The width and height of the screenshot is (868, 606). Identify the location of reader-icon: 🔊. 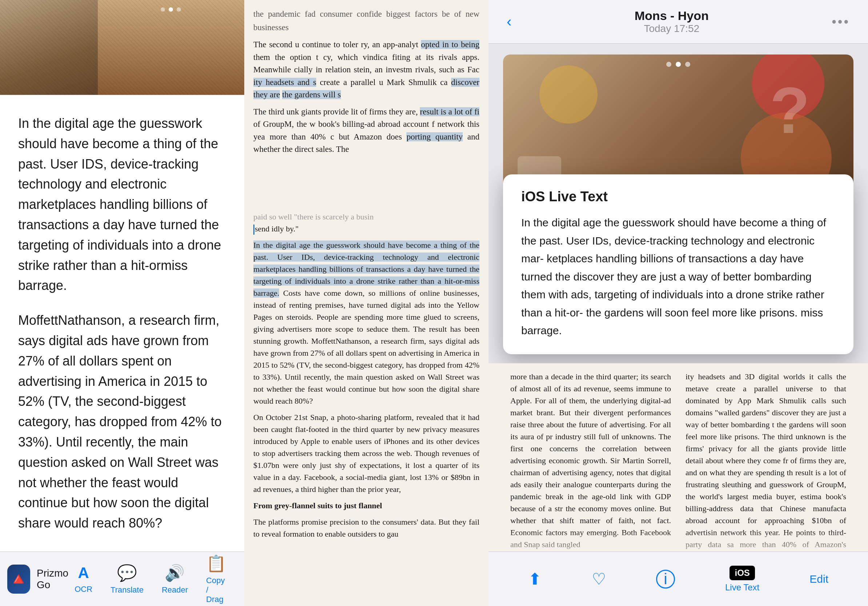
(175, 573).